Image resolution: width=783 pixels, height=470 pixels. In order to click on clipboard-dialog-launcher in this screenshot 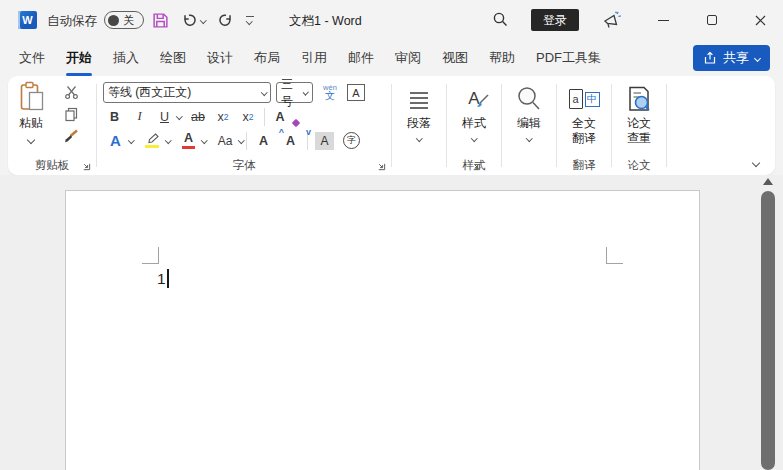, I will do `click(86, 166)`.